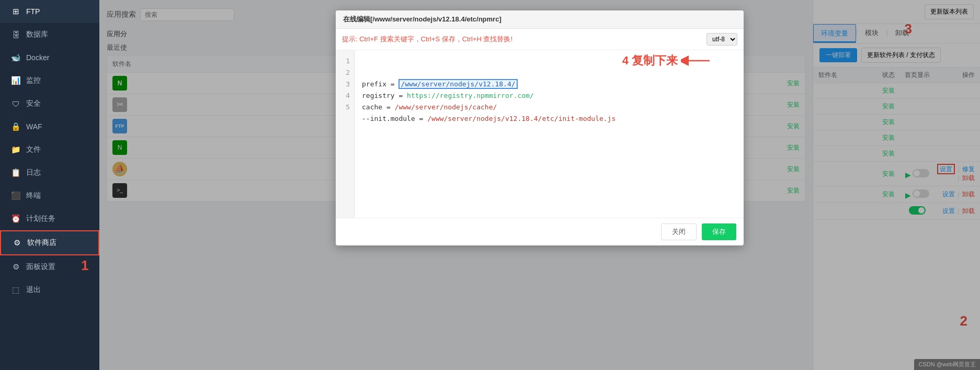  I want to click on sidebar-item-label: 日志, so click(58, 173).